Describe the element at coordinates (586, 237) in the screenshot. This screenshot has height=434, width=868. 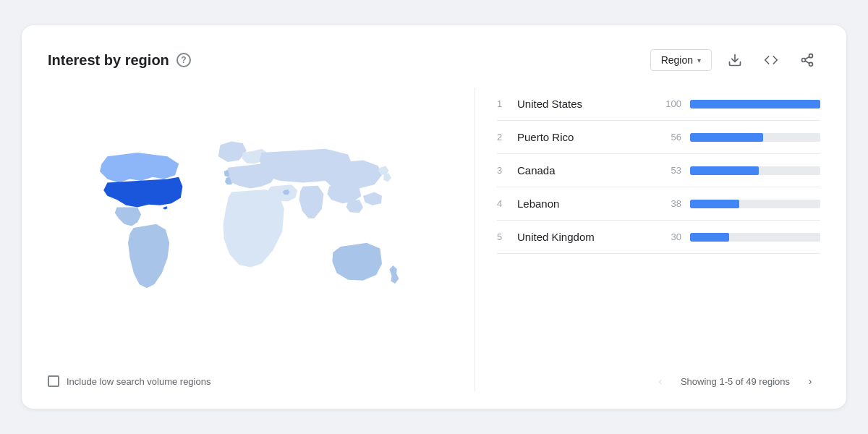
I see `region-name: United Kingdom` at that location.